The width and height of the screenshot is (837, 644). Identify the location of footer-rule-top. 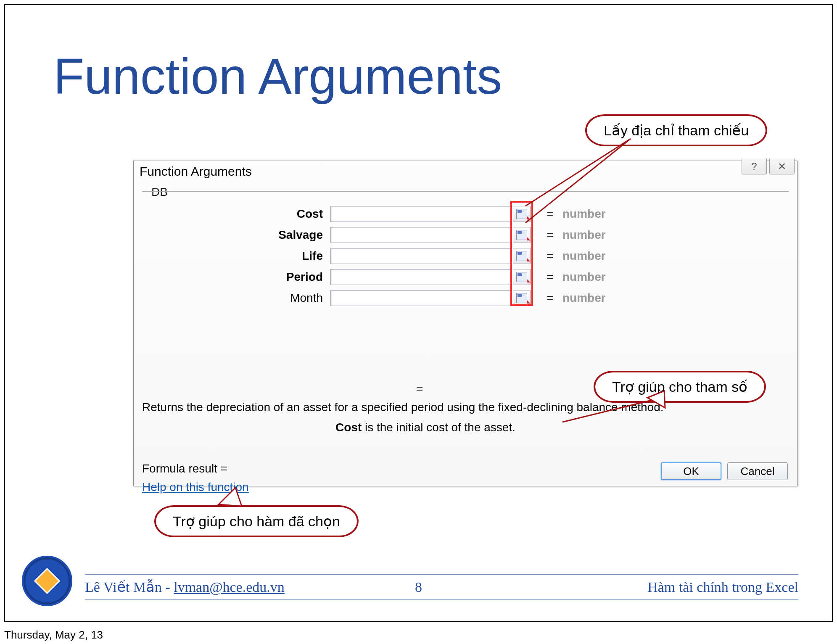
(441, 575).